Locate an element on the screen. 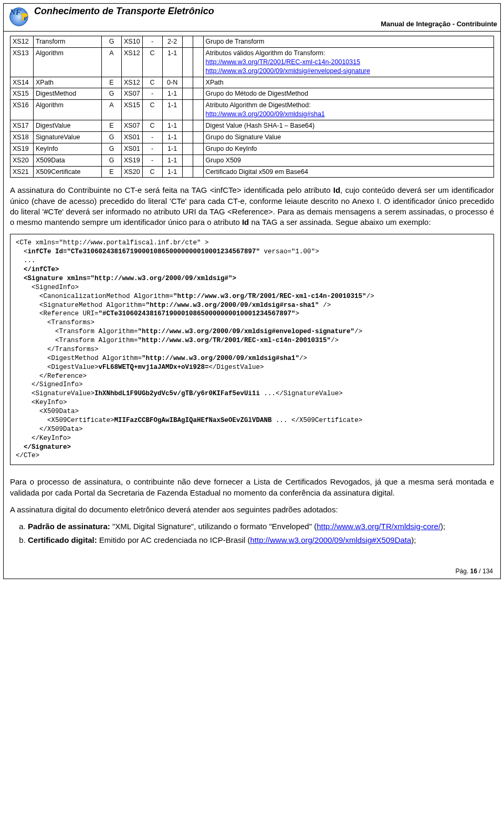  page-footer: Pág. 16 / 134 is located at coordinates (252, 572).